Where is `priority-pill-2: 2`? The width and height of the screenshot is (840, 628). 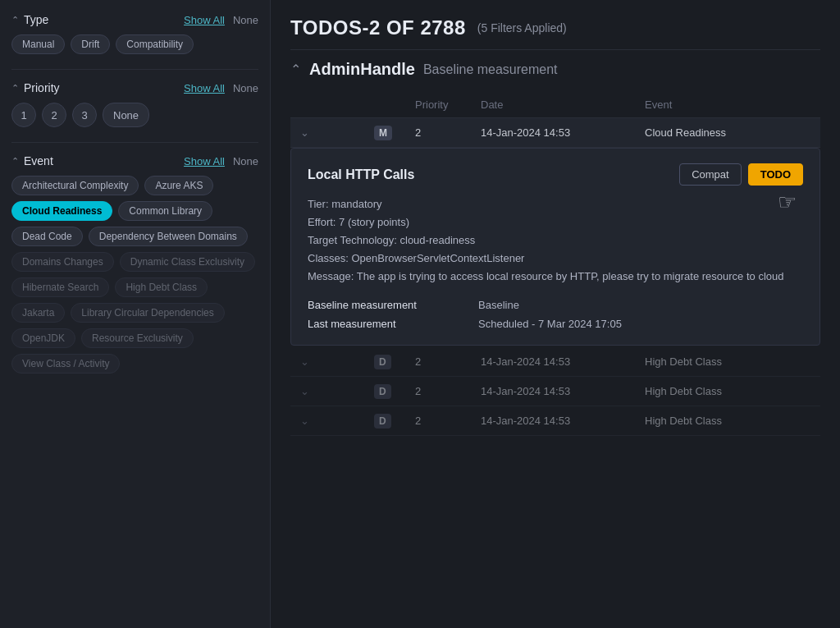 priority-pill-2: 2 is located at coordinates (54, 115).